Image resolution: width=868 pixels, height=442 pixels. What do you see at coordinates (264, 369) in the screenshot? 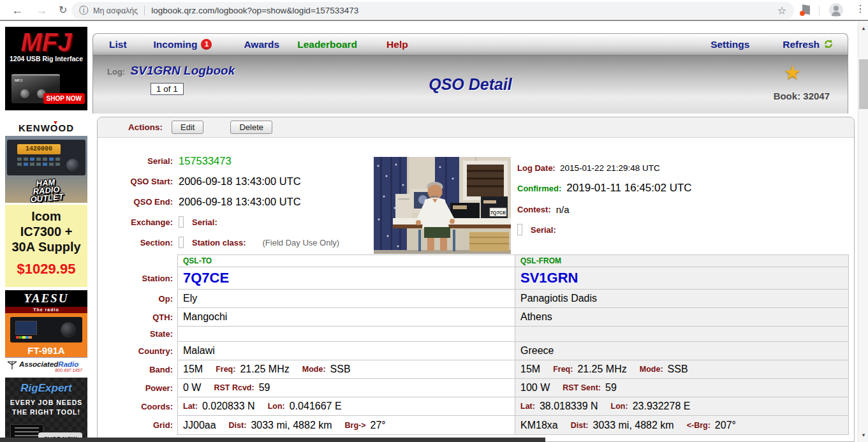
I see `qsl-to-freq: 21.25 MHz` at bounding box center [264, 369].